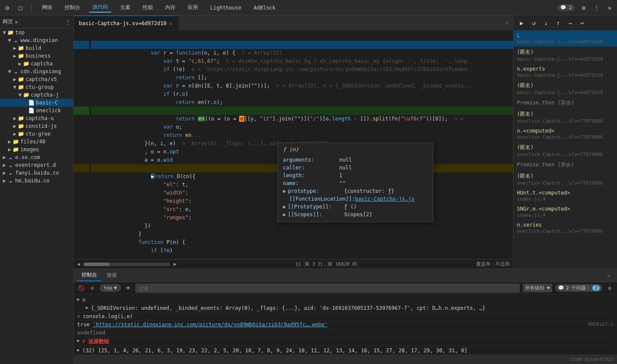 This screenshot has height=364, width=617. What do you see at coordinates (565, 142) in the screenshot?
I see `call-stack-panel: ▶ ↺ ↓ ↑ → ↩ L basic-Captcha-j...s?v=6d97…` at bounding box center [565, 142].